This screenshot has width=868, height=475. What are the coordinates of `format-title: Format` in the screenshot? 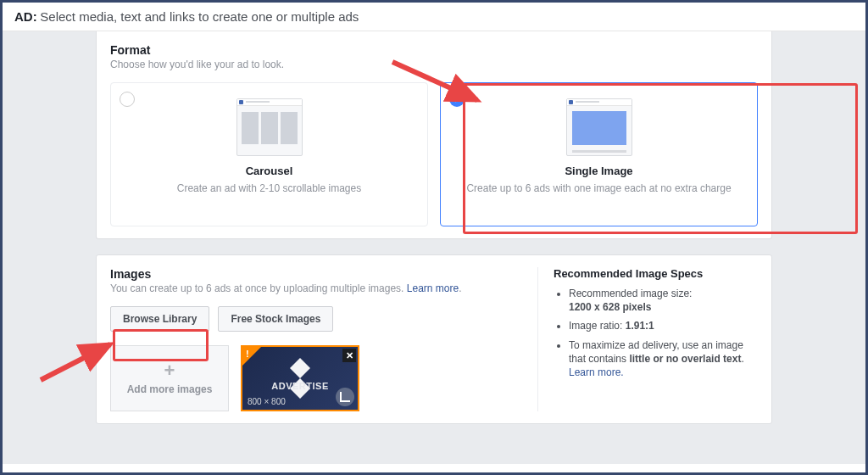 It's located at (434, 50).